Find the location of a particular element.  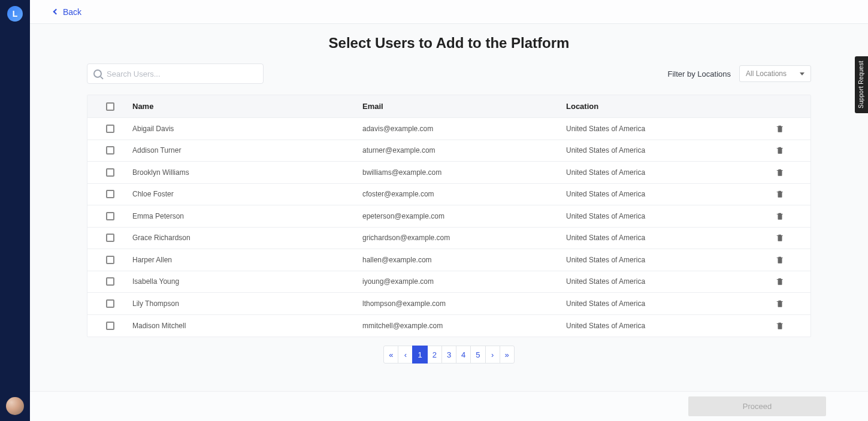

cell-name: Madison Mitchell is located at coordinates (247, 326).